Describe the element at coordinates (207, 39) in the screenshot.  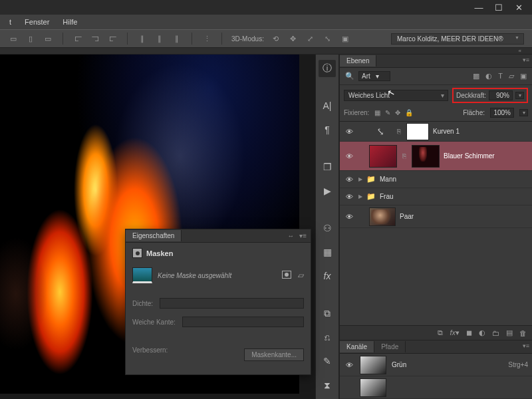
I see `distribute-icon: ⋮` at that location.